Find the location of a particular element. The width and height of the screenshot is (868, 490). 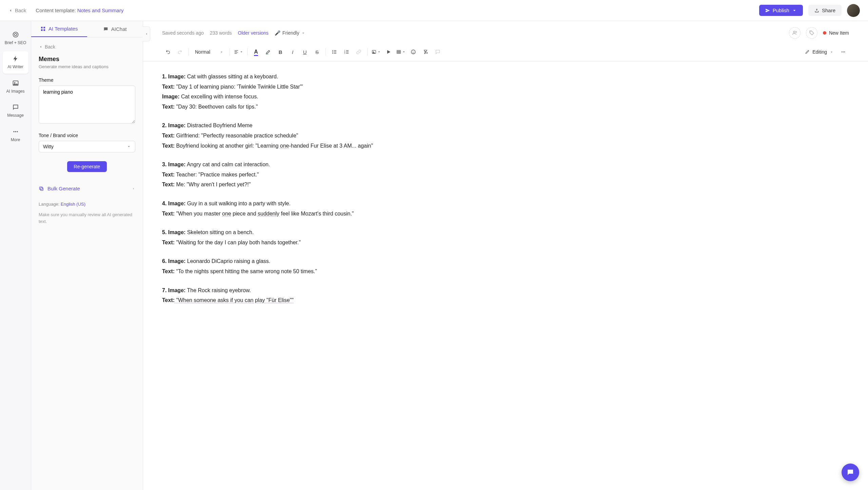

highlight-button is located at coordinates (268, 52).